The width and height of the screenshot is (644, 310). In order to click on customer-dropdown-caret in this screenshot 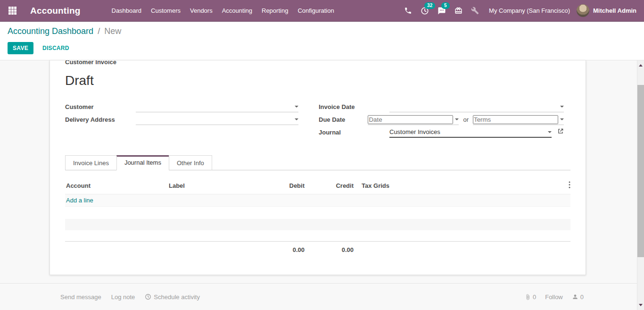, I will do `click(297, 107)`.